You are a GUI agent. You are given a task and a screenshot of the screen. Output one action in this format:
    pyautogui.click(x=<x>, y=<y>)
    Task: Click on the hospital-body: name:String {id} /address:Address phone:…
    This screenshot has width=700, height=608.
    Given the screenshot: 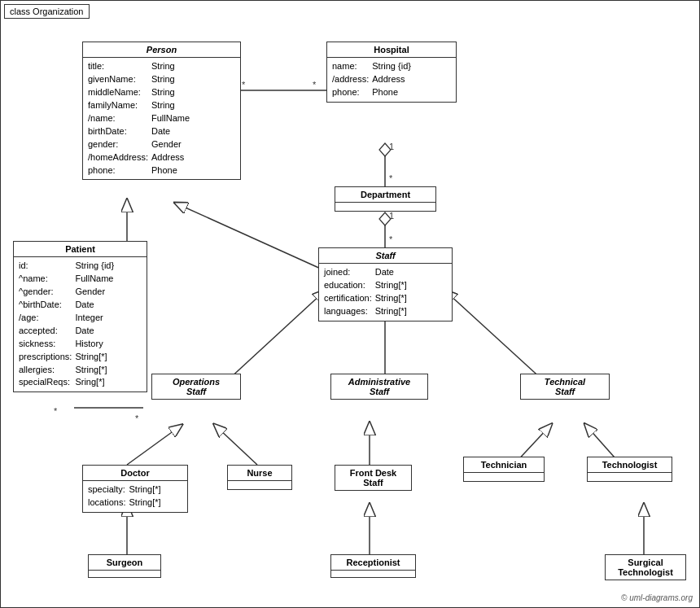 What is the action you would take?
    pyautogui.click(x=392, y=80)
    